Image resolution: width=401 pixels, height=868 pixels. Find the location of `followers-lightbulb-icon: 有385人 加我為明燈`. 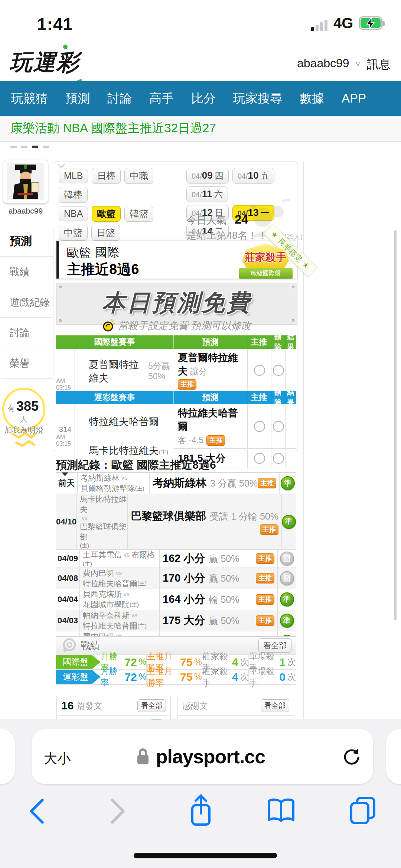

followers-lightbulb-icon: 有385人 加我為明燈 is located at coordinates (24, 409).